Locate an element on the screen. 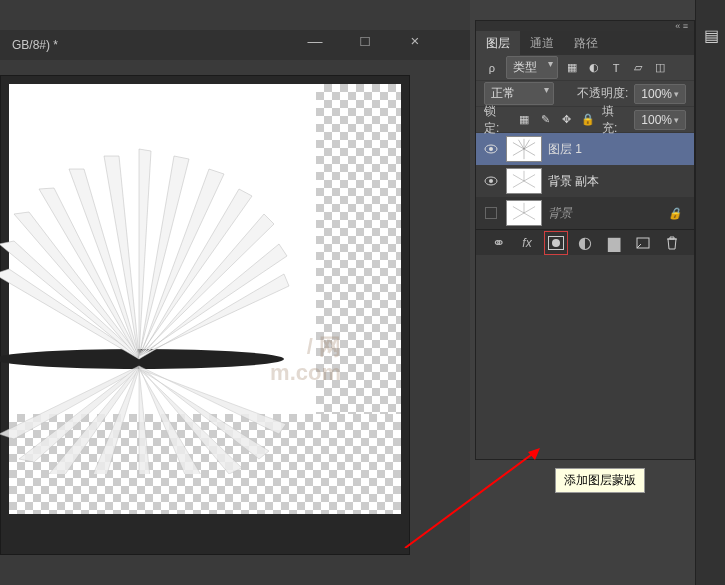 Image resolution: width=725 pixels, height=585 pixels. layer-item: 图层 1 is located at coordinates (585, 149).